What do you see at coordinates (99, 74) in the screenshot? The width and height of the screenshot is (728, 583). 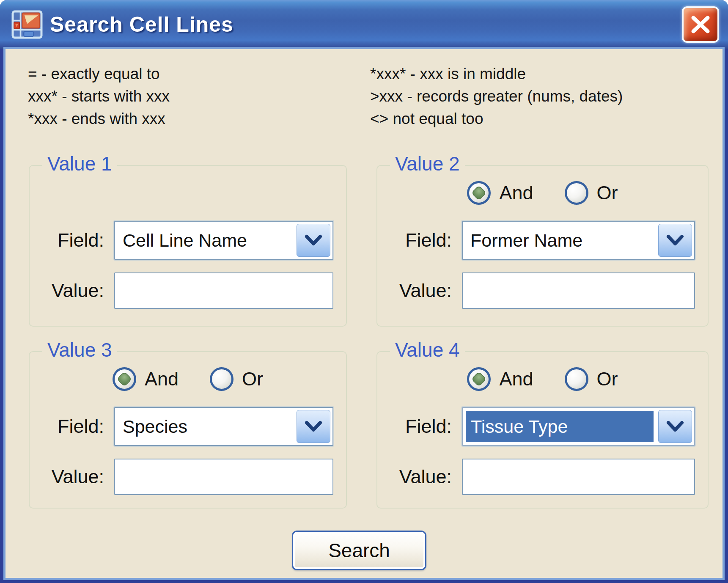 I see `help-line: = - exactly equal to` at bounding box center [99, 74].